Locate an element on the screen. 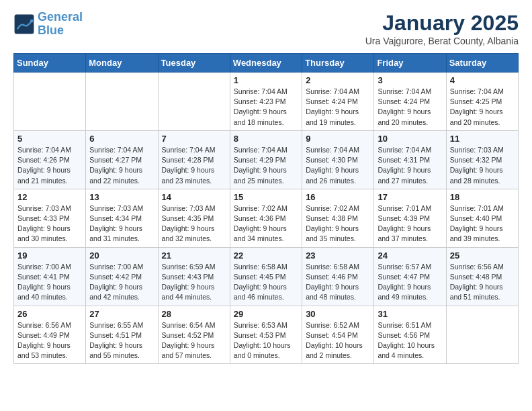 This screenshot has width=532, height=411. day-number: 8 is located at coordinates (266, 138).